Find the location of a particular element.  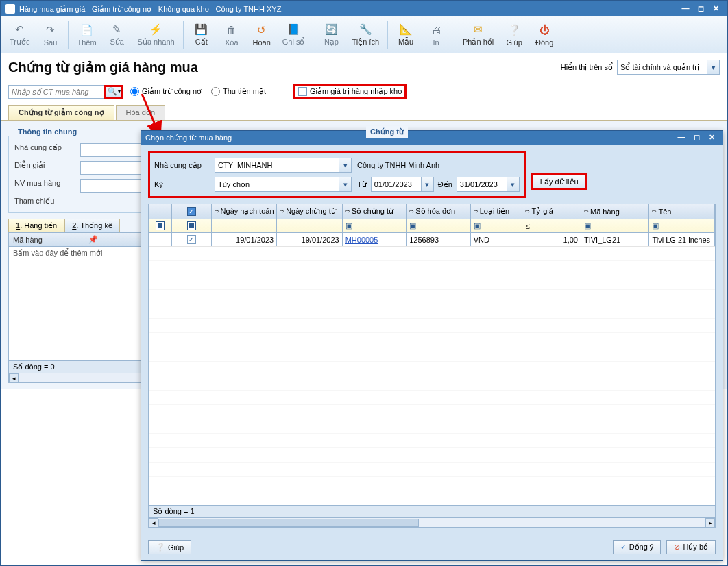

subtab-items: 11. Hàng tiền. Hàng tiền is located at coordinates (36, 225).